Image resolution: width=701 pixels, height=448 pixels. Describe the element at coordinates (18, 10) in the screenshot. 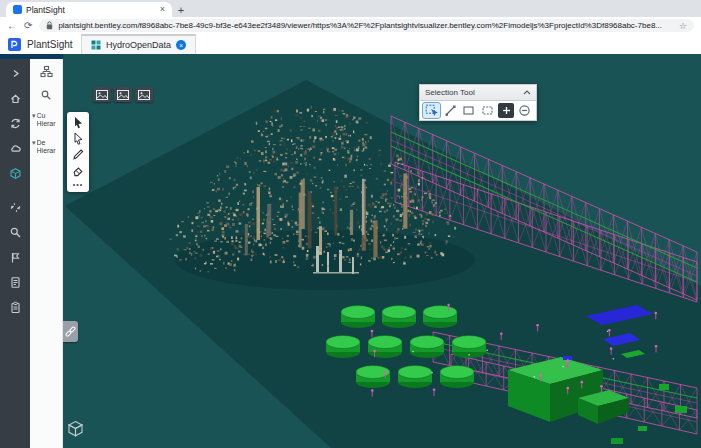

I see `plantsight-favicon` at that location.